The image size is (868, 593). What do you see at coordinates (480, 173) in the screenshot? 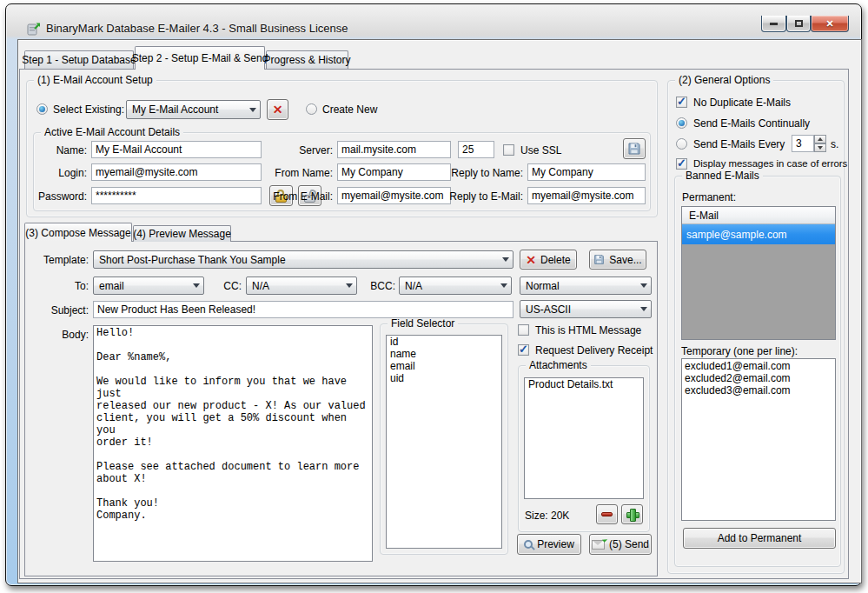
I see `reply-to-name-label: Reply to Name:` at bounding box center [480, 173].